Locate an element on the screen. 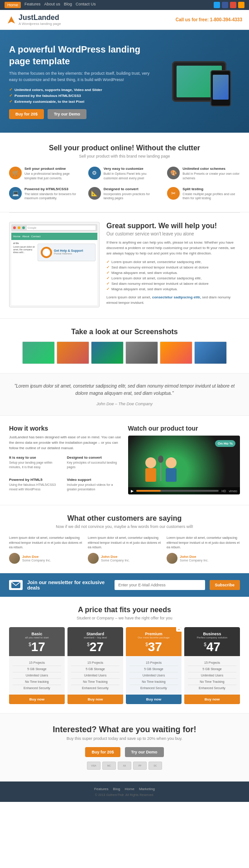 The height and width of the screenshot is (868, 249). how-title: How it works is located at coordinates (65, 428).